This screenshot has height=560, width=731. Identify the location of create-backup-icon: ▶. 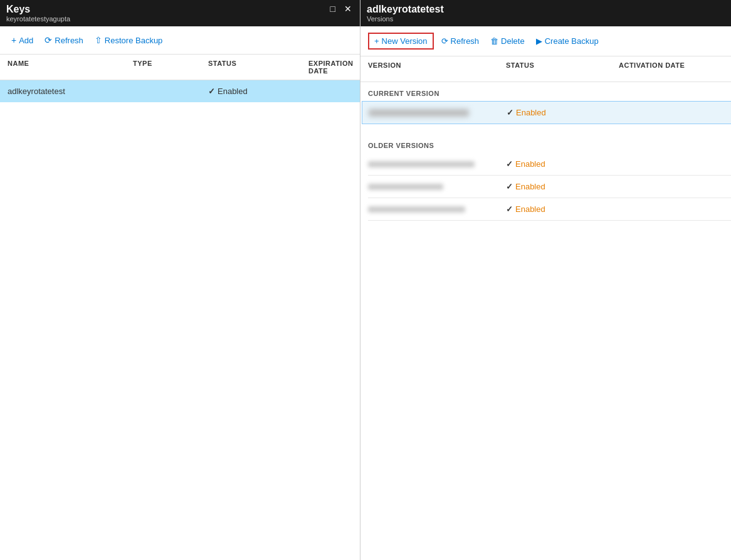
(539, 41).